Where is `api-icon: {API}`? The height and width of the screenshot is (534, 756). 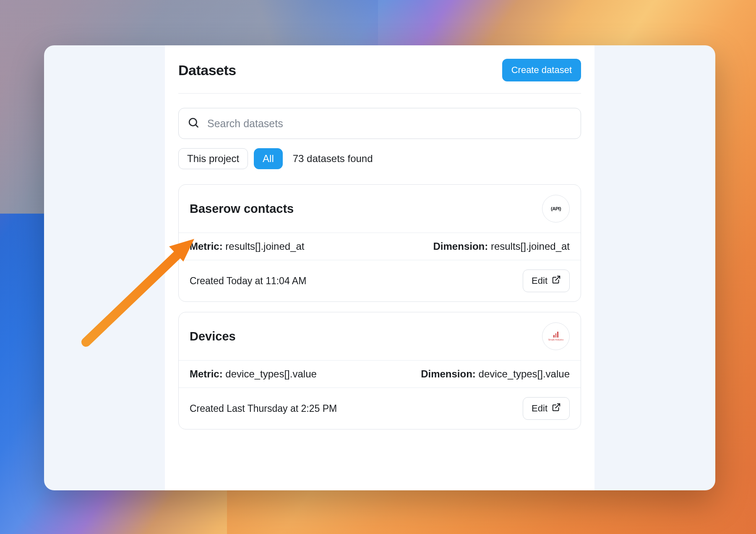
api-icon: {API} is located at coordinates (556, 209).